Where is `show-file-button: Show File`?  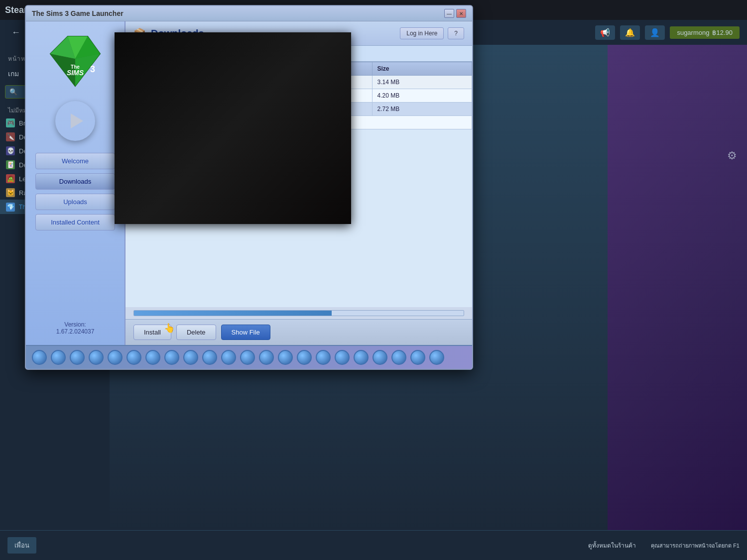 show-file-button: Show File is located at coordinates (246, 333).